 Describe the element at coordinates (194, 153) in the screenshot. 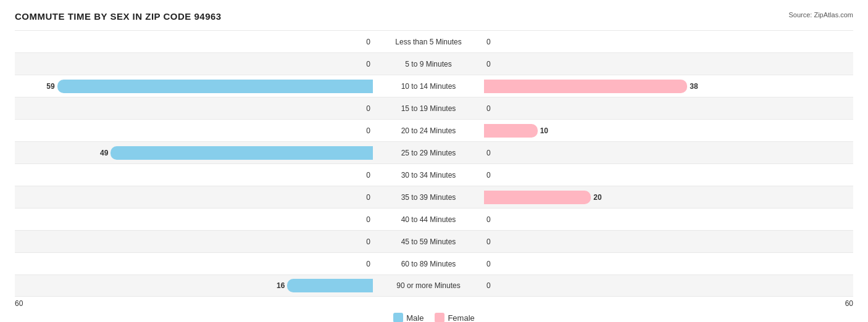

I see `left-section: 49` at that location.